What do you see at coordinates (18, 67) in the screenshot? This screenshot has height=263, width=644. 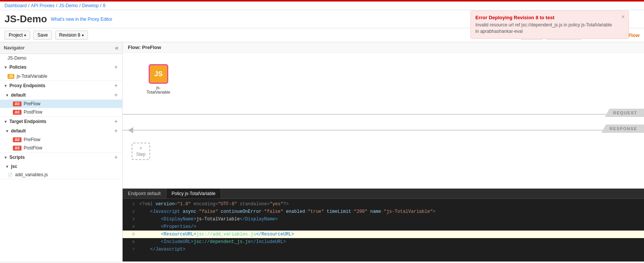 I see `policies-label: Policies` at bounding box center [18, 67].